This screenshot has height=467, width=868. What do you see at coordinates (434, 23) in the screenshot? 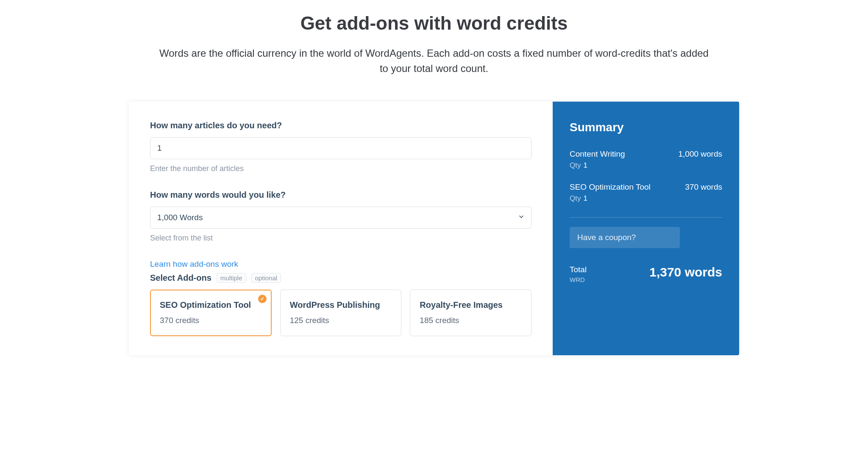
I see `page-title: Get add-ons with word credits` at bounding box center [434, 23].